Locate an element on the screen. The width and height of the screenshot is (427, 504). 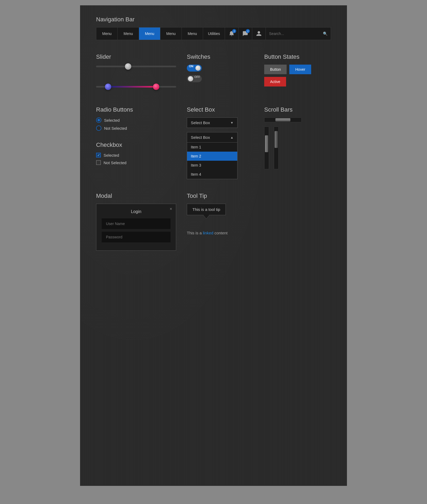
radio-not-selected-label: Not Selected is located at coordinates (116, 128).